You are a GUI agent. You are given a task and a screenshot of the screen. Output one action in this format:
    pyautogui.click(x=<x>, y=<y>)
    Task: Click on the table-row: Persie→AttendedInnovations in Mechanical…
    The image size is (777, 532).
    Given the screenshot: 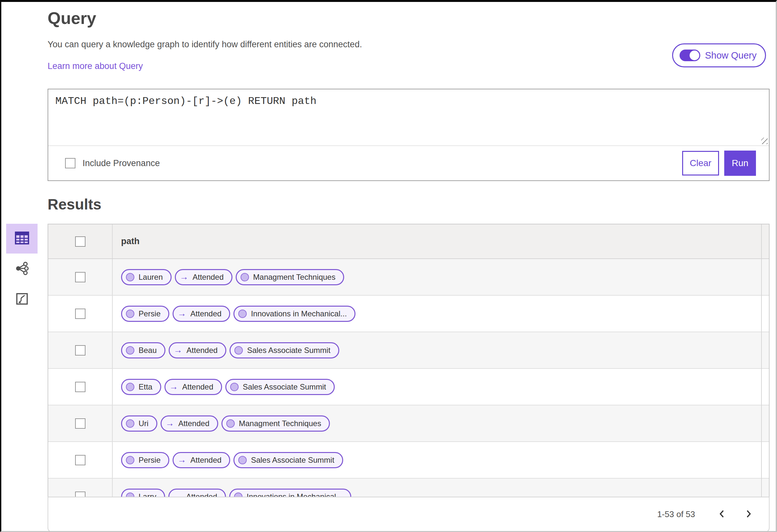 What is the action you would take?
    pyautogui.click(x=409, y=314)
    